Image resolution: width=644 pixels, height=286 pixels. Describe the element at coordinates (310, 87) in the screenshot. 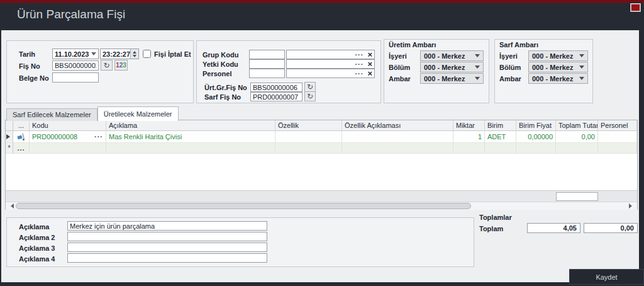

I see `urt-gr-fis-refresh-button: ↻` at that location.